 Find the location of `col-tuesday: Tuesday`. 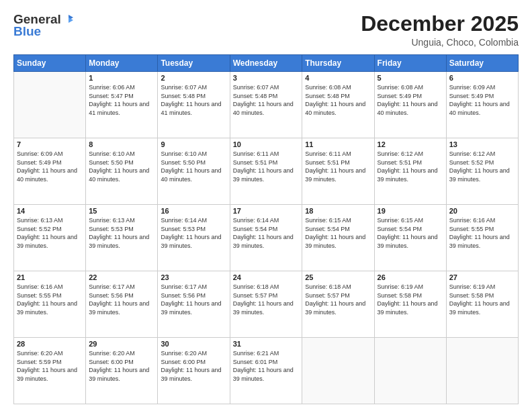

col-tuesday: Tuesday is located at coordinates (193, 63).